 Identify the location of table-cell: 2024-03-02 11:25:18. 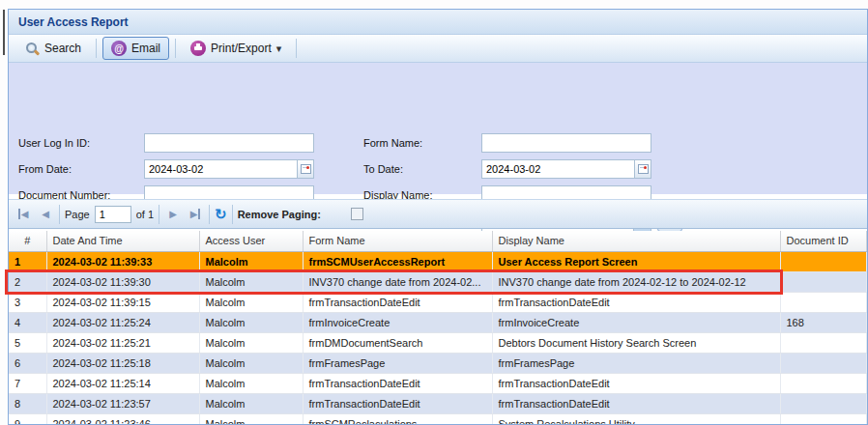
(123, 363).